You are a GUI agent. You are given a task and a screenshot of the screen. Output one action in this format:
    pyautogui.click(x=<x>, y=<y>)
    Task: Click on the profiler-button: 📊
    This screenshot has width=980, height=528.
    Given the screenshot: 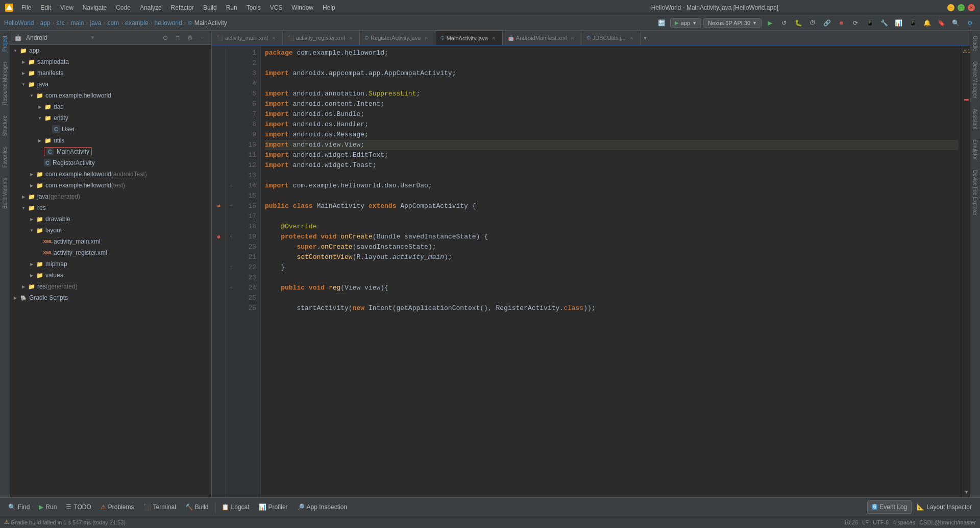 What is the action you would take?
    pyautogui.click(x=898, y=23)
    